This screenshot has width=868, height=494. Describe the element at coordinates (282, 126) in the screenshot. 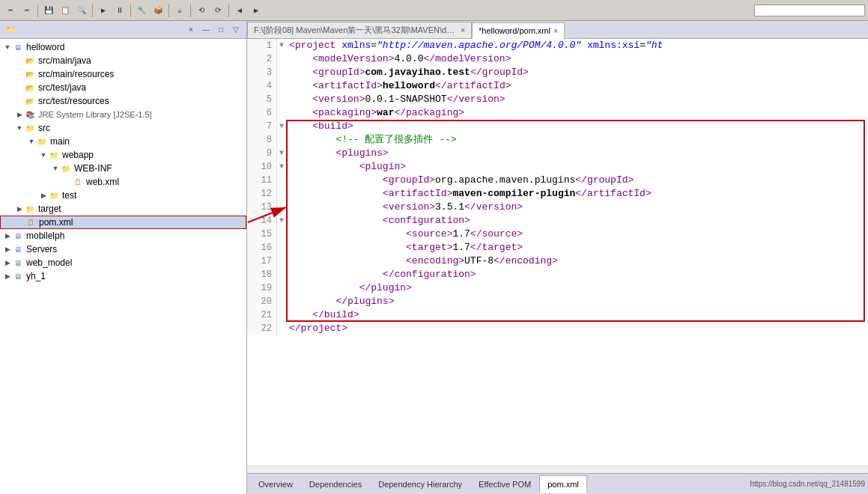

I see `line-fold-7: ▼` at that location.